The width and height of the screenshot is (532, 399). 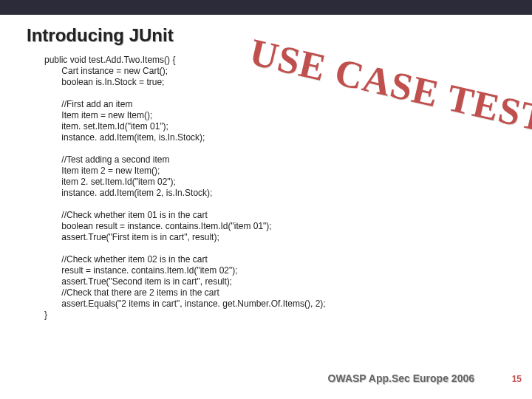 I want to click on footer-text: OWASP App.Sec Europe 2006, so click(x=401, y=378).